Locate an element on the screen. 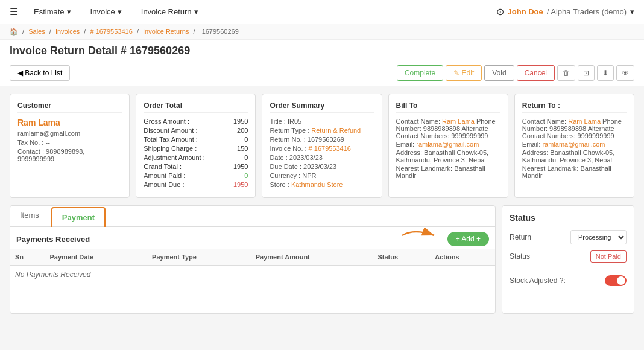  payment-table: Sn Payment Date Payment Type Payment Amo… is located at coordinates (253, 266).